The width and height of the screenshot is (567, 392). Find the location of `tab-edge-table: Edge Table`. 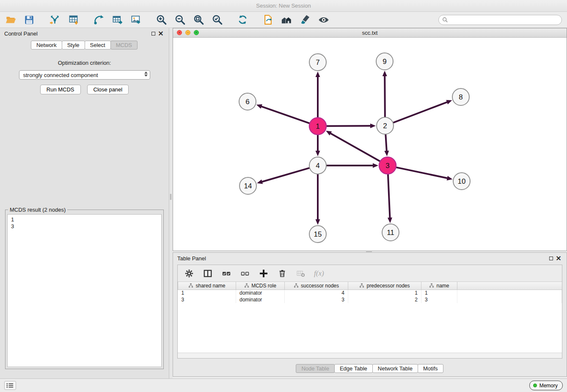

tab-edge-table: Edge Table is located at coordinates (354, 368).